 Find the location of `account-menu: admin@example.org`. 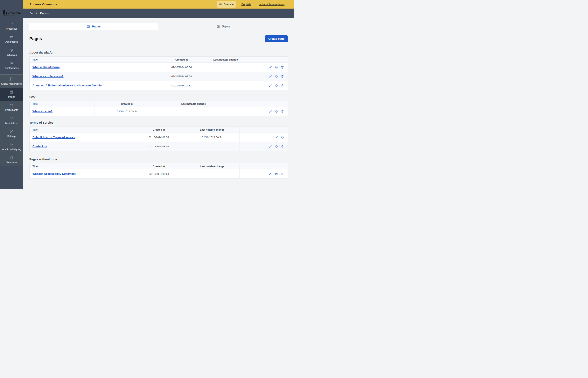

account-menu: admin@example.org is located at coordinates (274, 4).